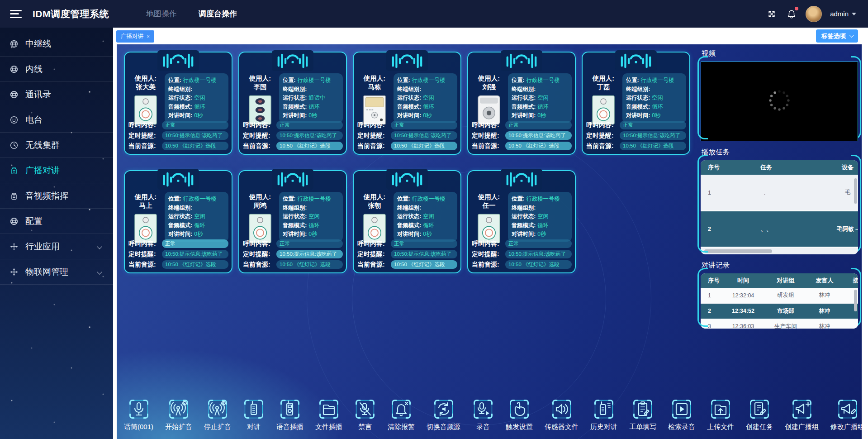 The width and height of the screenshot is (868, 439). What do you see at coordinates (779, 101) in the screenshot?
I see `video-player` at bounding box center [779, 101].